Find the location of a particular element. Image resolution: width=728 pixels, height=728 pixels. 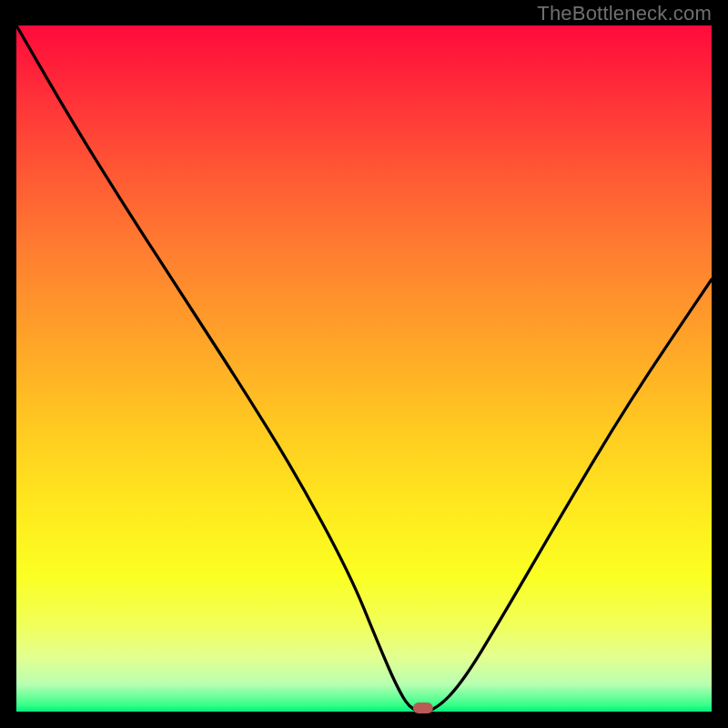

watermark-text: TheBottleneck.com is located at coordinates (624, 14).